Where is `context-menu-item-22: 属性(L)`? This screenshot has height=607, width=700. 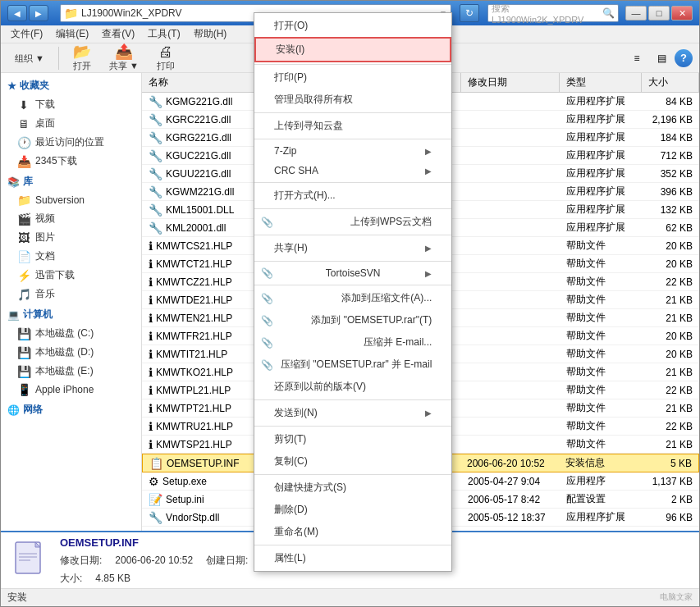
context-menu-item-22: 属性(L) is located at coordinates (353, 558).